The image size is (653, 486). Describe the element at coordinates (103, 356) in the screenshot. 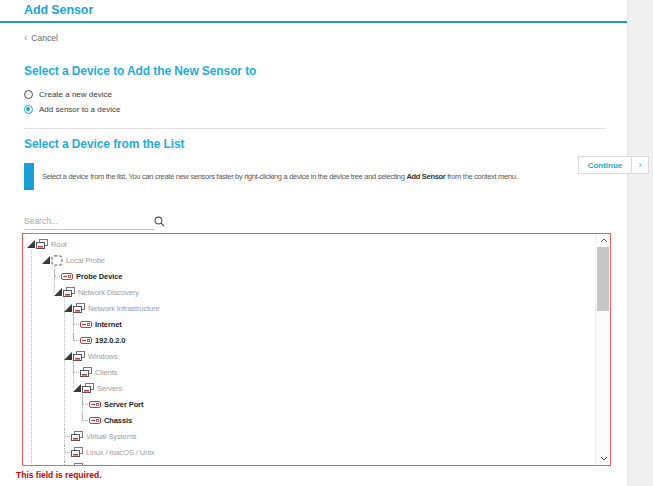

I see `tree-item-label: Windows` at that location.